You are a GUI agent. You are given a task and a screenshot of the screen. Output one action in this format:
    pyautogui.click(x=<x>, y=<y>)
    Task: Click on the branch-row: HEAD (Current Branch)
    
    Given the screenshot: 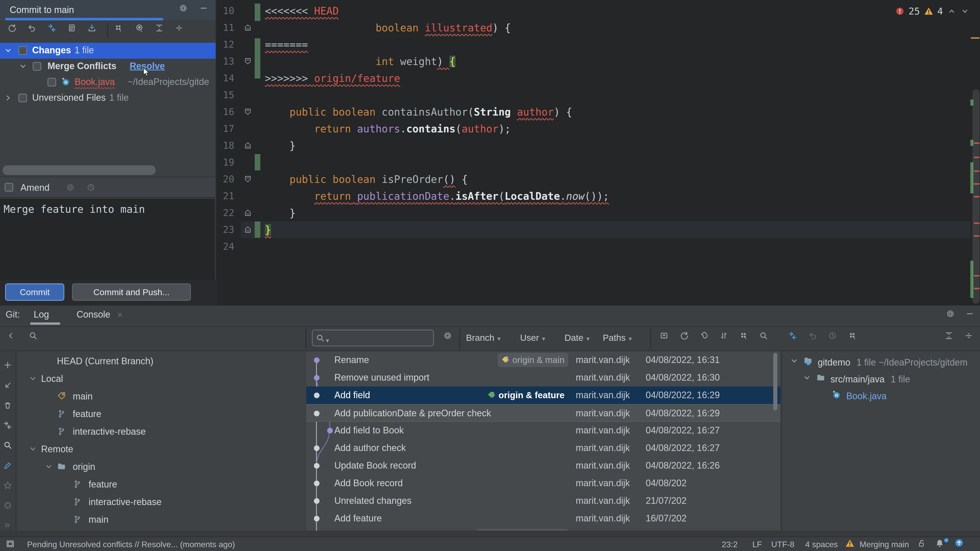 What is the action you would take?
    pyautogui.click(x=162, y=362)
    